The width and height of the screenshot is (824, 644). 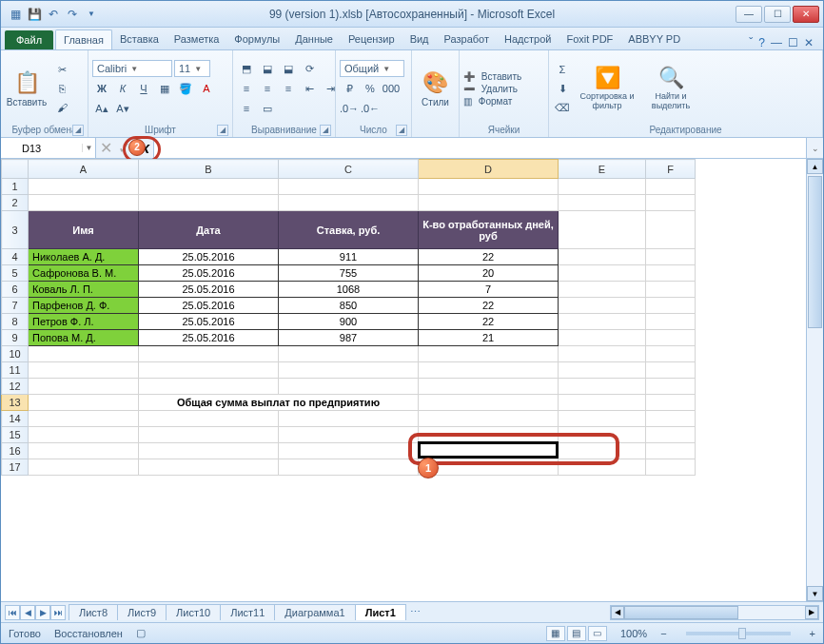 I want to click on data-cell: 755, so click(x=348, y=274).